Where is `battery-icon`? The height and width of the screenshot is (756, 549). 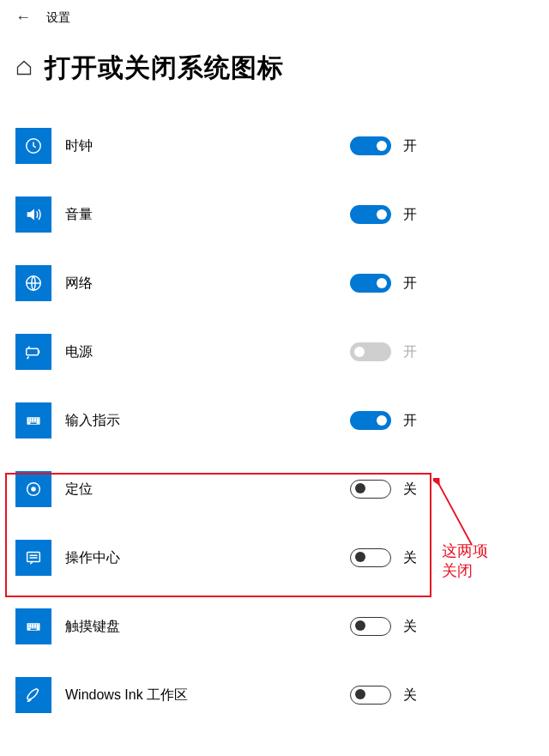
battery-icon is located at coordinates (33, 352).